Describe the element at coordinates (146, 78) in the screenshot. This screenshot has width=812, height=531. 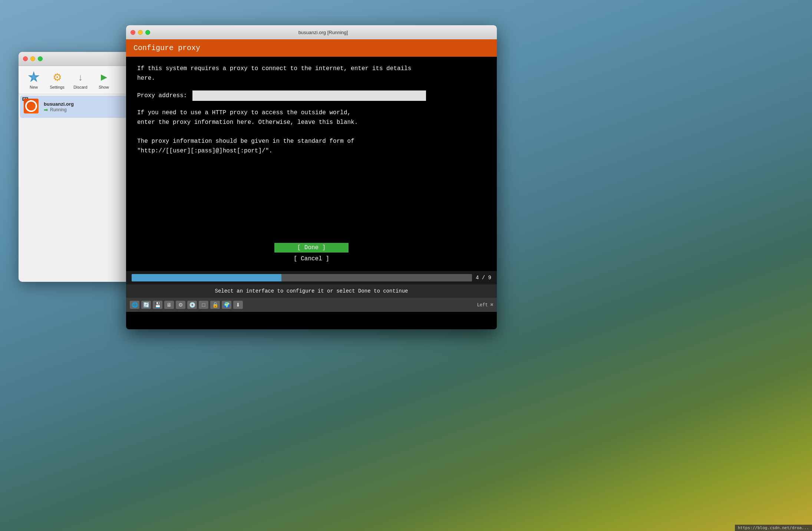
I see `description-line2: here.` at that location.